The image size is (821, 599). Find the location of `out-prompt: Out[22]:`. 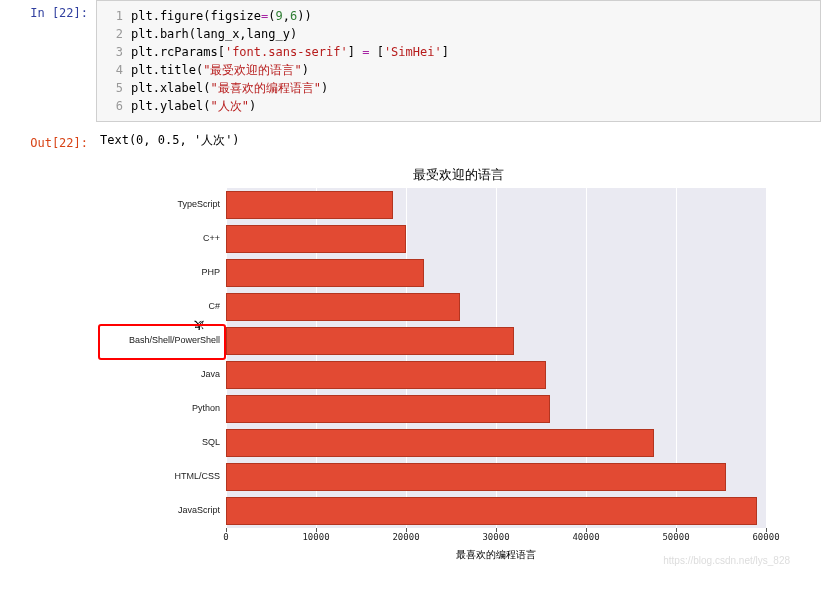

out-prompt: Out[22]: is located at coordinates (48, 140).